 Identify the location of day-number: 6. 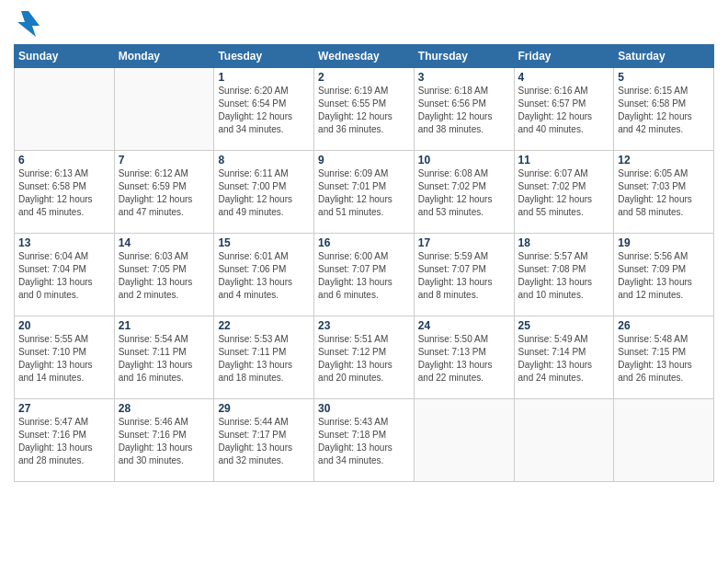
(64, 160).